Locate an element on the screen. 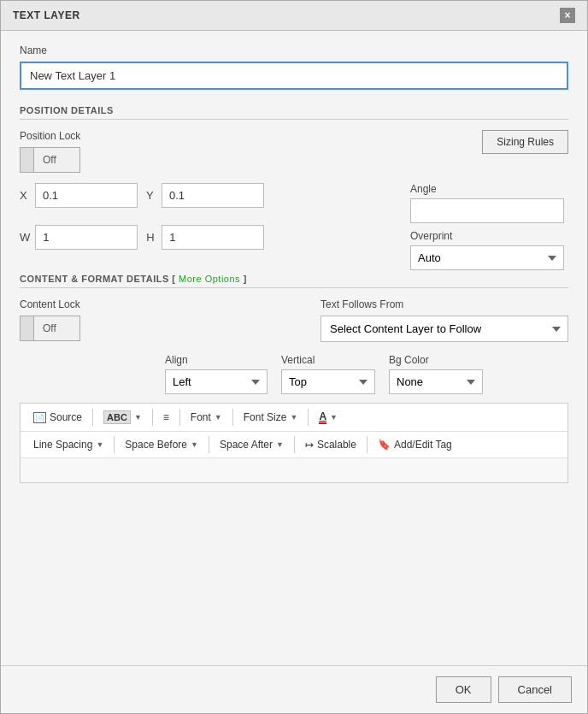 The width and height of the screenshot is (588, 714). overprint-select: Auto On Off is located at coordinates (487, 258).